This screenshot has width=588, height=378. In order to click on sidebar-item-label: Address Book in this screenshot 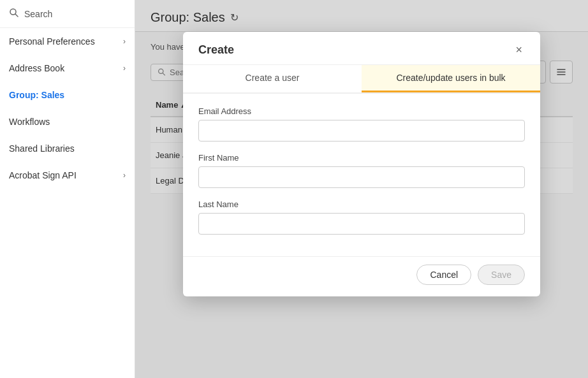, I will do `click(66, 68)`.